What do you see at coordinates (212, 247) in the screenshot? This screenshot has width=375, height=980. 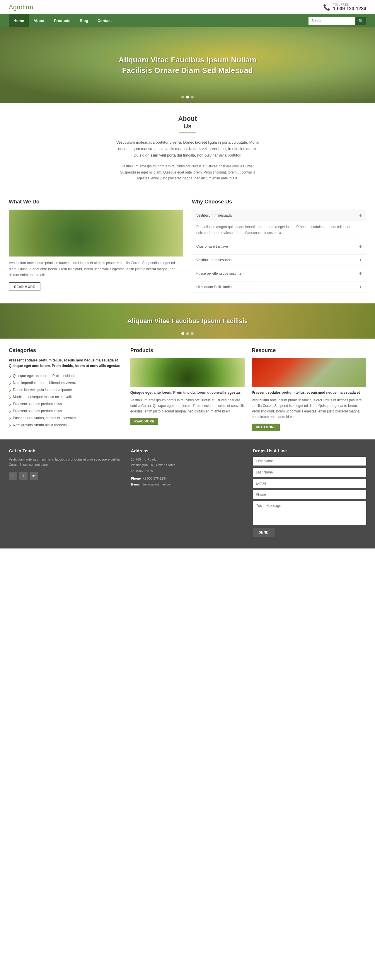 I see `accordion-label-2: Cras ornare tristiave` at bounding box center [212, 247].